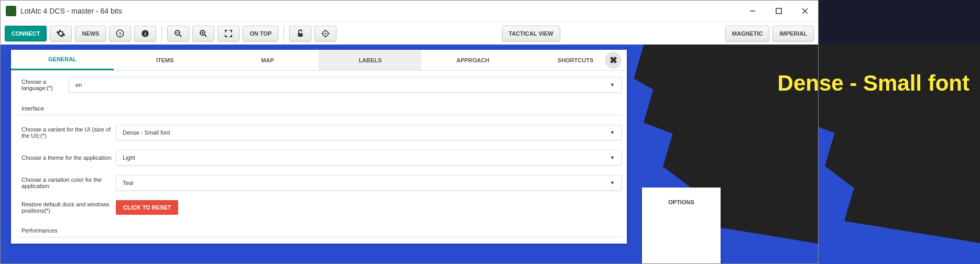 The image size is (980, 264). What do you see at coordinates (145, 34) in the screenshot?
I see `info-icon: i` at bounding box center [145, 34].